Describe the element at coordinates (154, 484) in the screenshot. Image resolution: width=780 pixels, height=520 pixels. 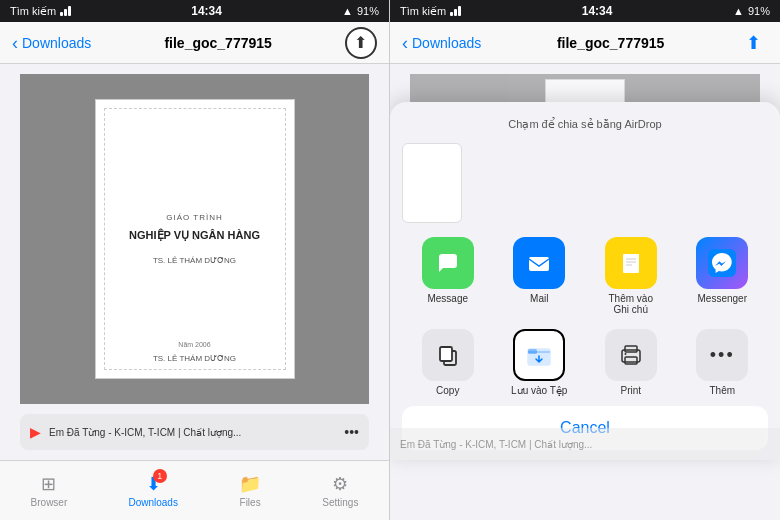
I see `downloads-icon-wrap-left: ⬇ 1` at that location.